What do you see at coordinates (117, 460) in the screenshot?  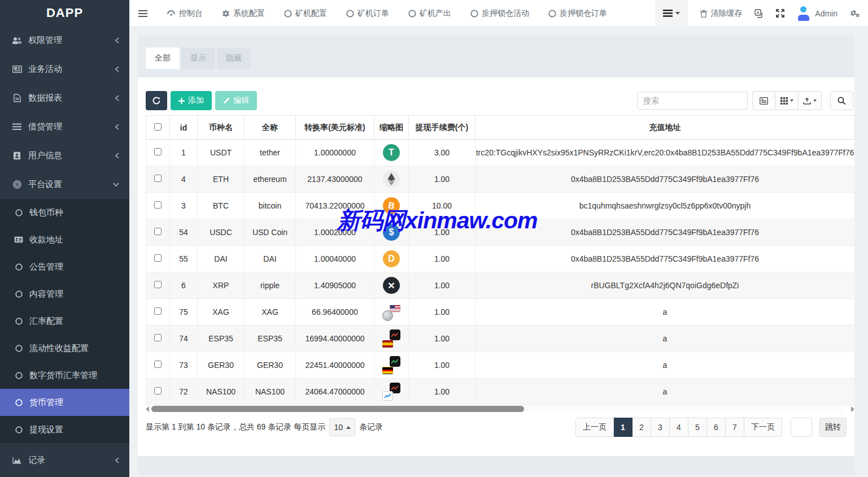 I see `chevron-left-icon` at bounding box center [117, 460].